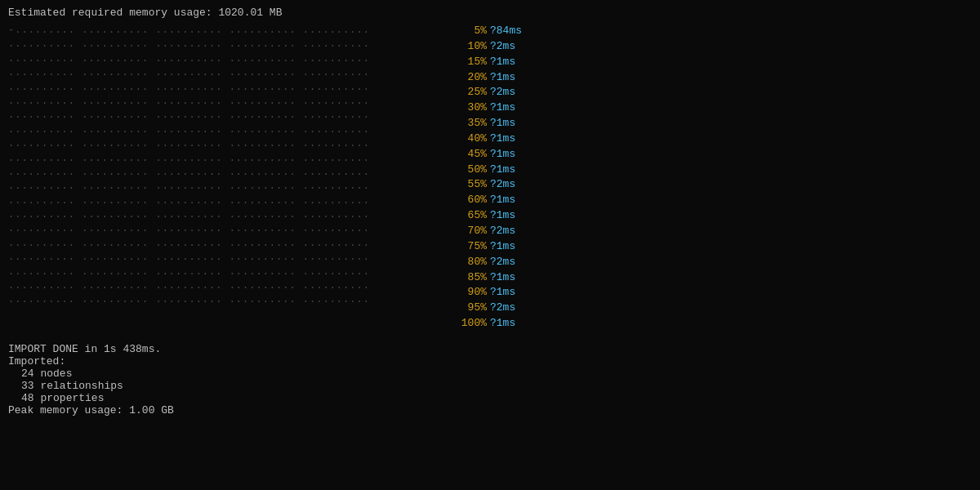  I want to click on progress-stat-line: 15% ?1ms, so click(534, 62).